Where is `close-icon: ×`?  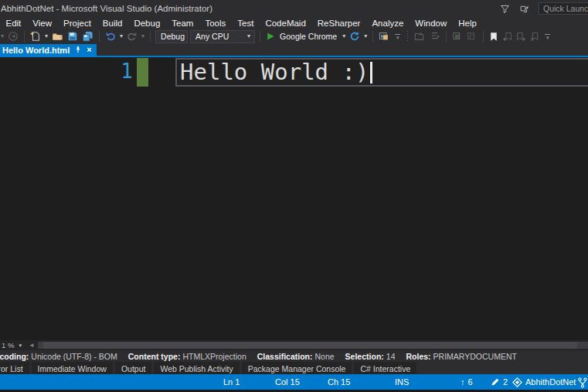
close-icon: × is located at coordinates (89, 49).